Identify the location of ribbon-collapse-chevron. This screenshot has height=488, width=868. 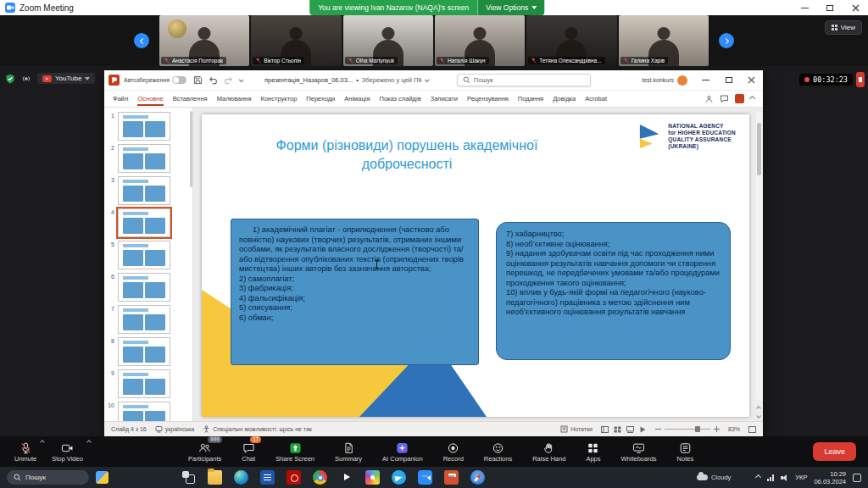
(753, 98).